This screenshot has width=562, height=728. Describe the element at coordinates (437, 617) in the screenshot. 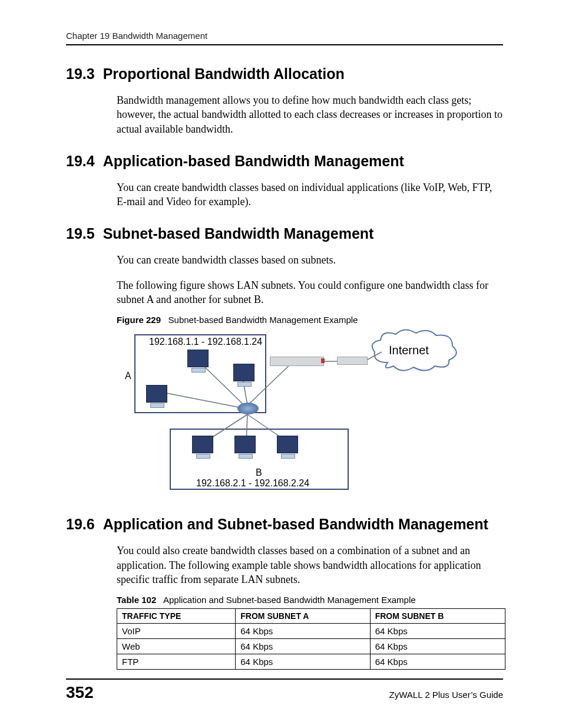

I see `col-from-subnet-b: FROM SUBNET B` at that location.